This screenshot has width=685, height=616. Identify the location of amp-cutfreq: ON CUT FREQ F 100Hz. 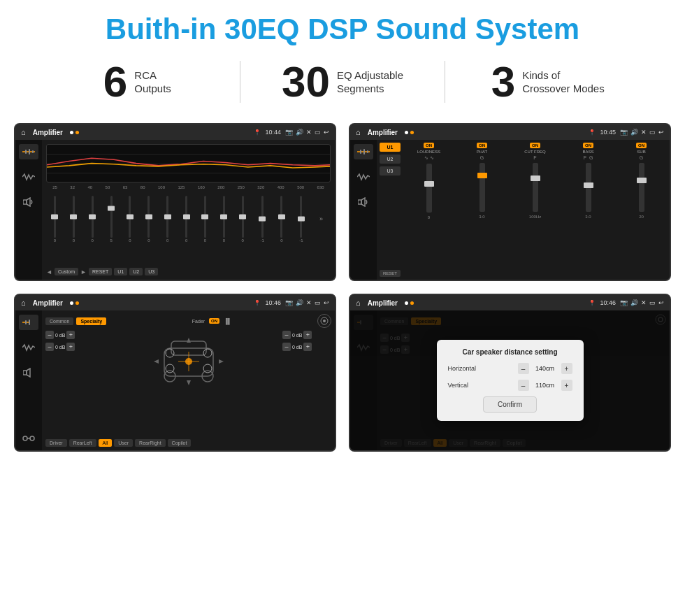
(535, 210).